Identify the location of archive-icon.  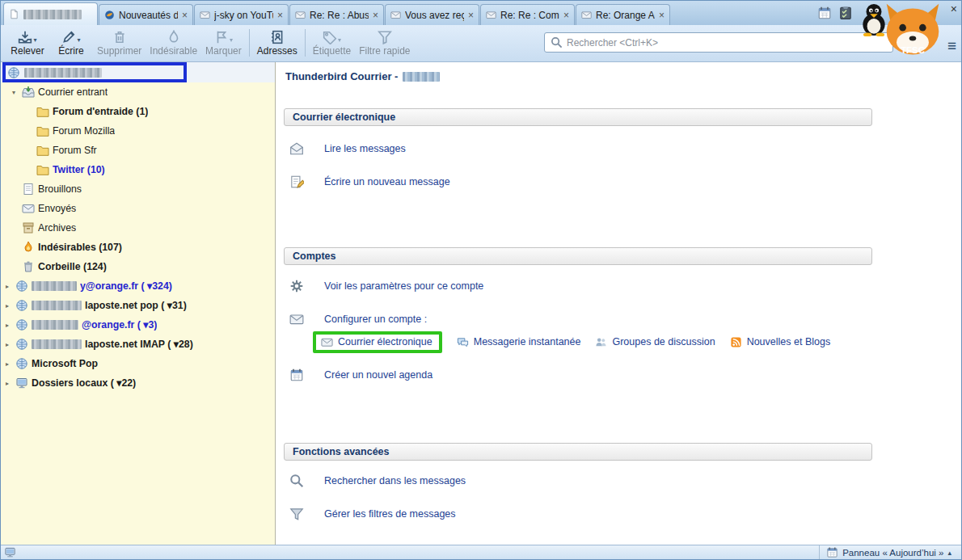
(28, 228).